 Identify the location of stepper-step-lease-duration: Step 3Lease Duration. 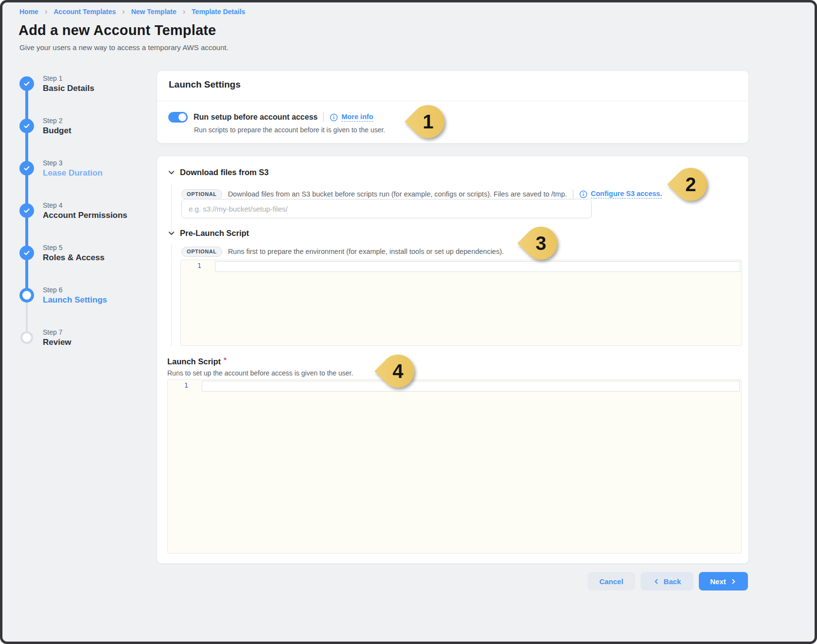
(88, 173).